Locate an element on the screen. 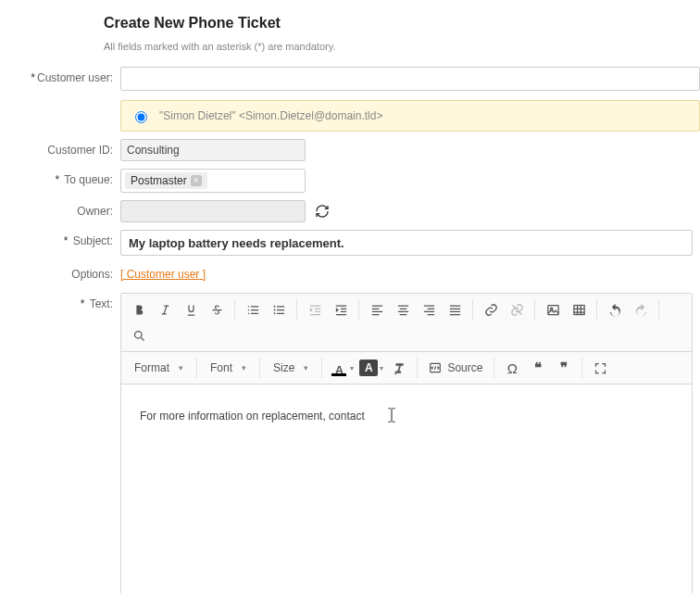 This screenshot has height=593, width=700. to-queue-select: Postmaster × is located at coordinates (213, 181).